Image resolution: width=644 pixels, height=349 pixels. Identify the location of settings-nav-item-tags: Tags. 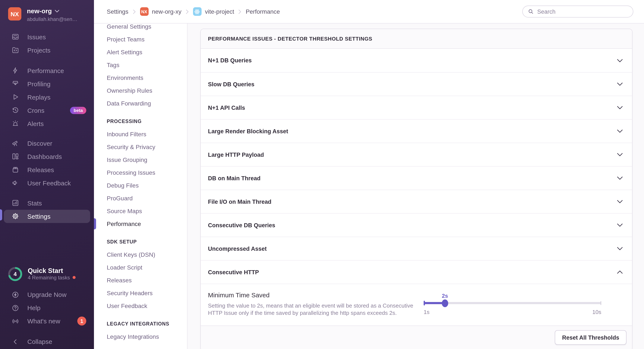
(140, 65).